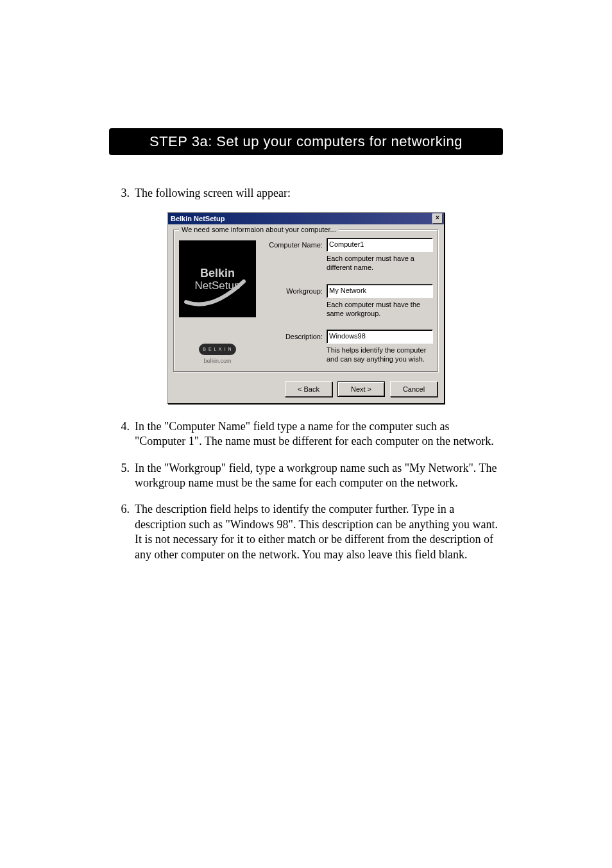  Describe the element at coordinates (215, 292) in the screenshot. I see `swoosh-icon` at that location.